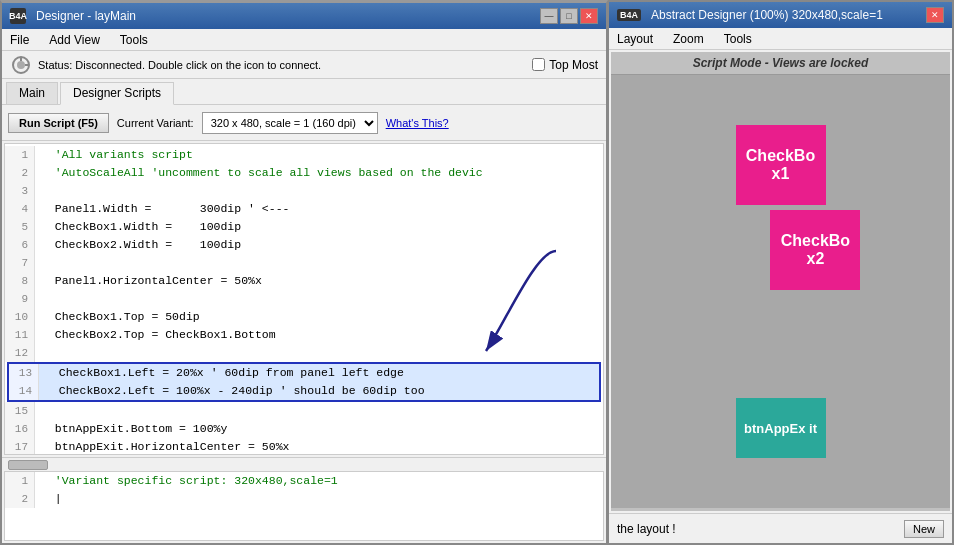 This screenshot has width=954, height=545. Describe the element at coordinates (781, 165) in the screenshot. I see `checkbox1-widget: CheckBo x1` at that location.